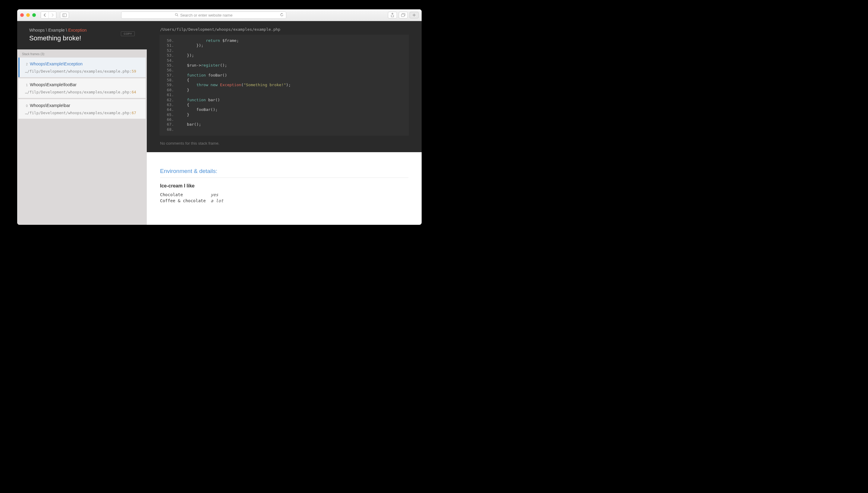 This screenshot has height=493, width=868. What do you see at coordinates (64, 15) in the screenshot?
I see `sidebar-icon` at bounding box center [64, 15].